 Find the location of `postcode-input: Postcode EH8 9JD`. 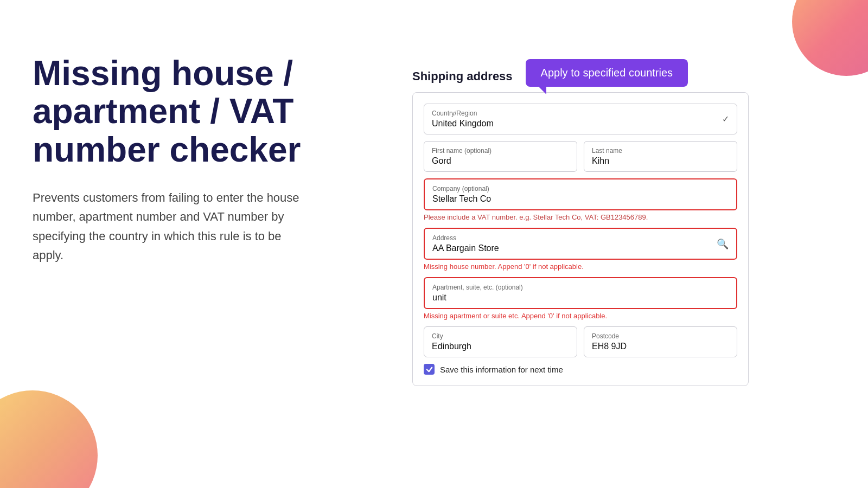

postcode-input: Postcode EH8 9JD is located at coordinates (661, 342).